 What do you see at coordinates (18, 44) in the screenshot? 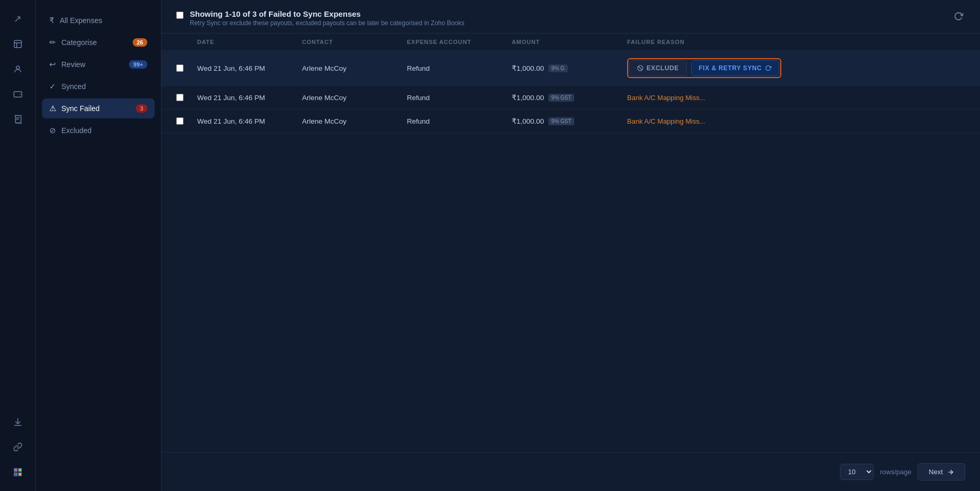
I see `document-icon` at bounding box center [18, 44].